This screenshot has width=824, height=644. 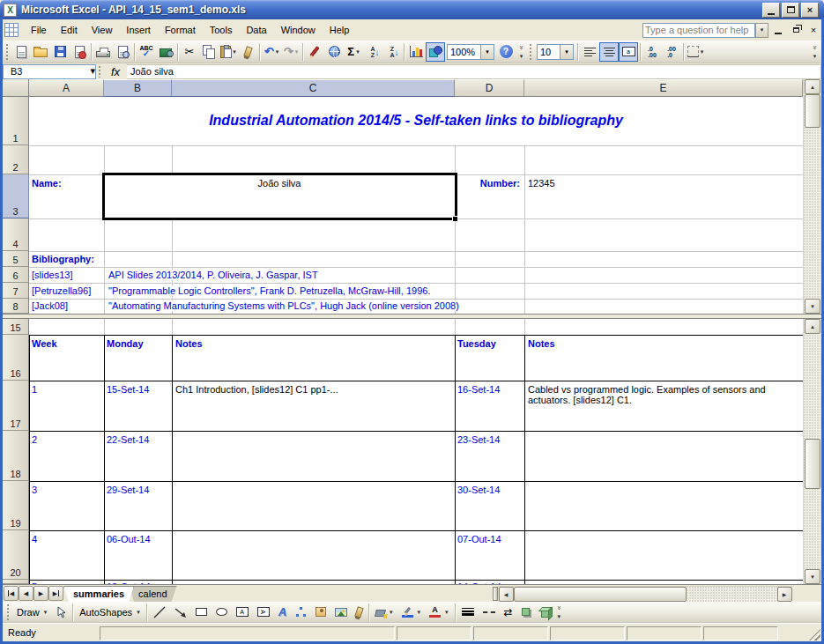 What do you see at coordinates (412, 612) in the screenshot?
I see `line-color-button: ▾` at bounding box center [412, 612].